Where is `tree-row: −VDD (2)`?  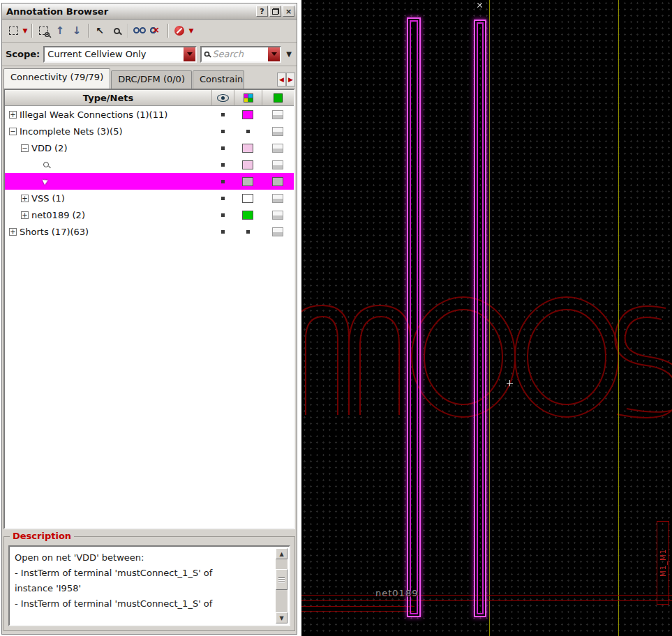
tree-row: −VDD (2) is located at coordinates (149, 148).